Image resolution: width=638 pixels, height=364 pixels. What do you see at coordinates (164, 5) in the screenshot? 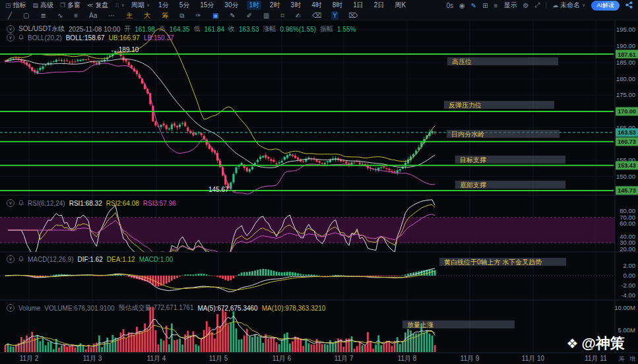
I see `timeframe-1分: 1分` at bounding box center [164, 5].